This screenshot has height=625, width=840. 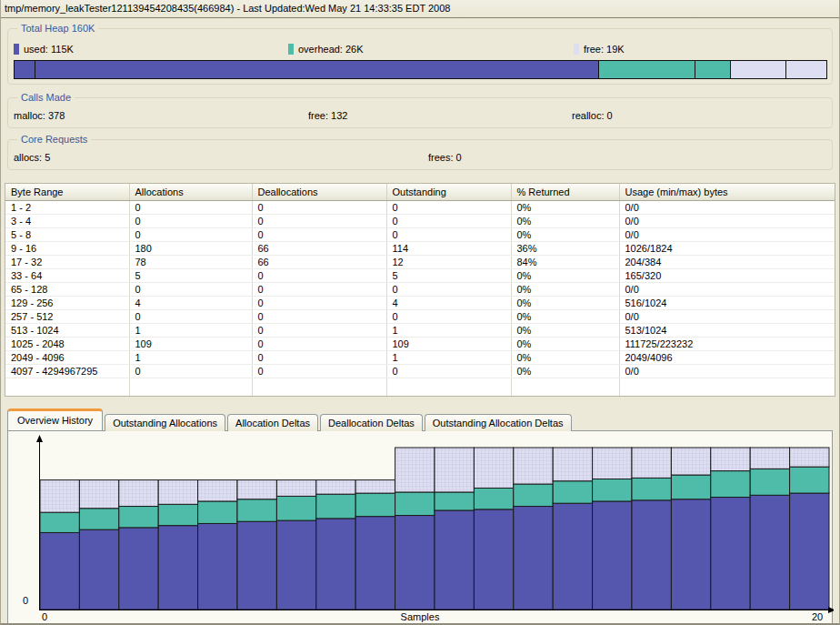 What do you see at coordinates (420, 155) in the screenshot?
I see `core-requests-group: Core Requests allocs: 5frees: 0` at bounding box center [420, 155].